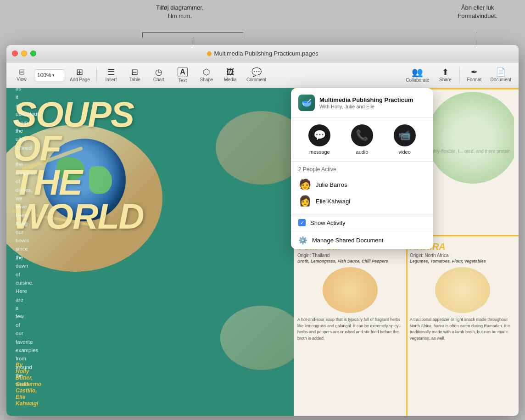  Describe the element at coordinates (362, 188) in the screenshot. I see `collab-people-section: 2 People Active 🧑 Julie Barros 👩 Elie Ka…` at that location.